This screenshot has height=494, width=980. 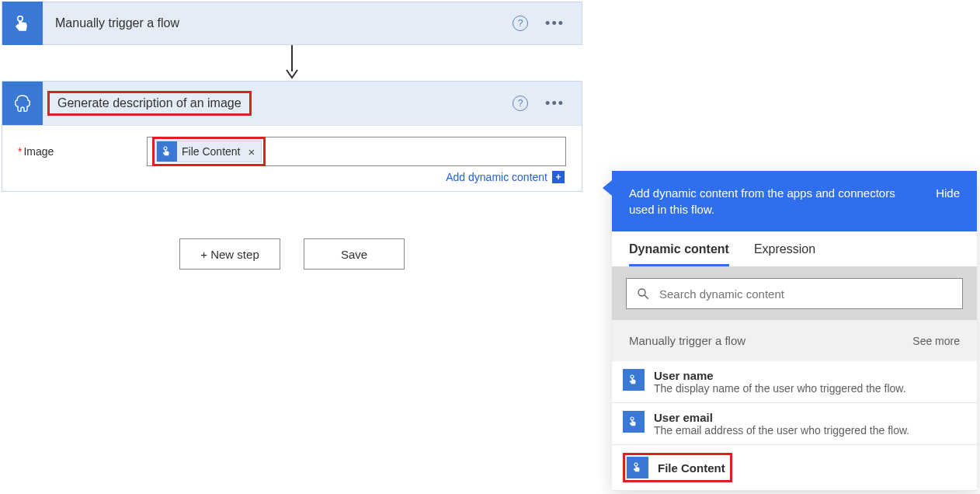 I want to click on token-label: File Content, so click(x=211, y=151).